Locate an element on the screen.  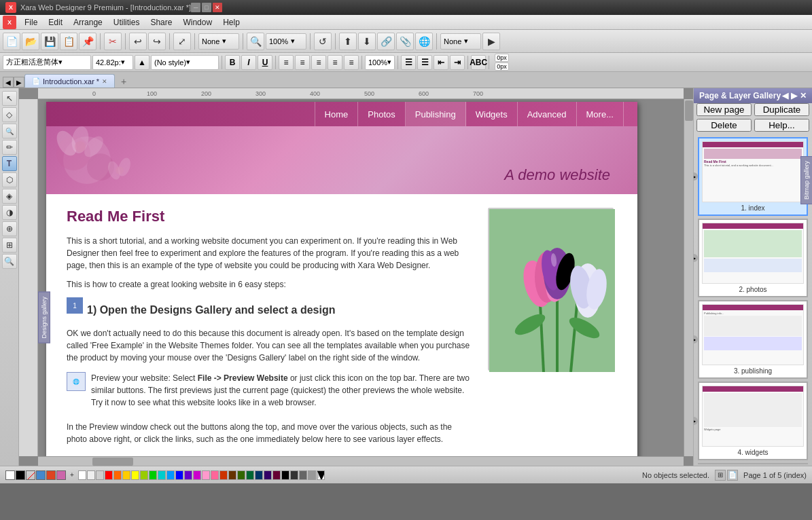
designs-gallery-label: Designs gallery is located at coordinates (44, 318).